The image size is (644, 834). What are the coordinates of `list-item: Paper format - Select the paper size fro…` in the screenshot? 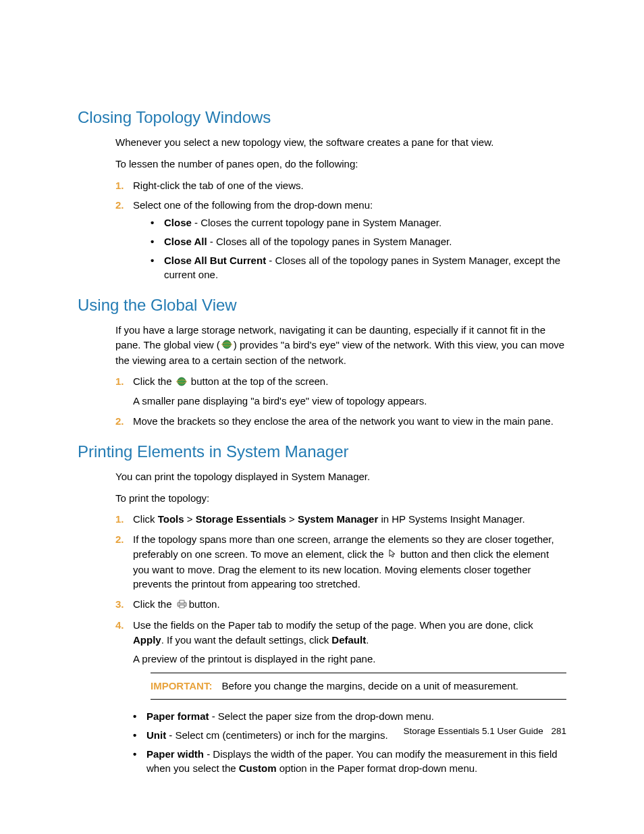 It's located at (350, 716).